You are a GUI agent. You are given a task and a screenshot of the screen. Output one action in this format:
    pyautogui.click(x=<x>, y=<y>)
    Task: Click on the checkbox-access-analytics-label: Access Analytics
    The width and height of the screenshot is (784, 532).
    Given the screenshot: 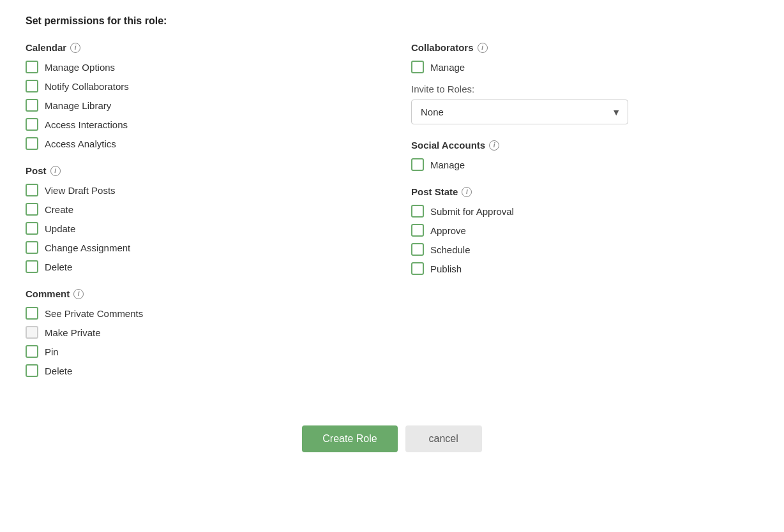 What is the action you would take?
    pyautogui.click(x=80, y=144)
    